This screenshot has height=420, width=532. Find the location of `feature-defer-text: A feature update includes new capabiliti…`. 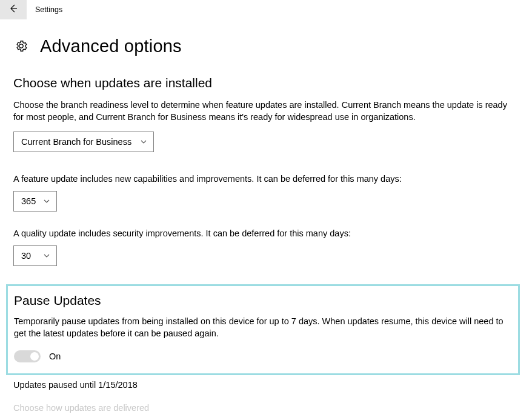

feature-defer-text: A feature update includes new capabiliti… is located at coordinates (266, 179).